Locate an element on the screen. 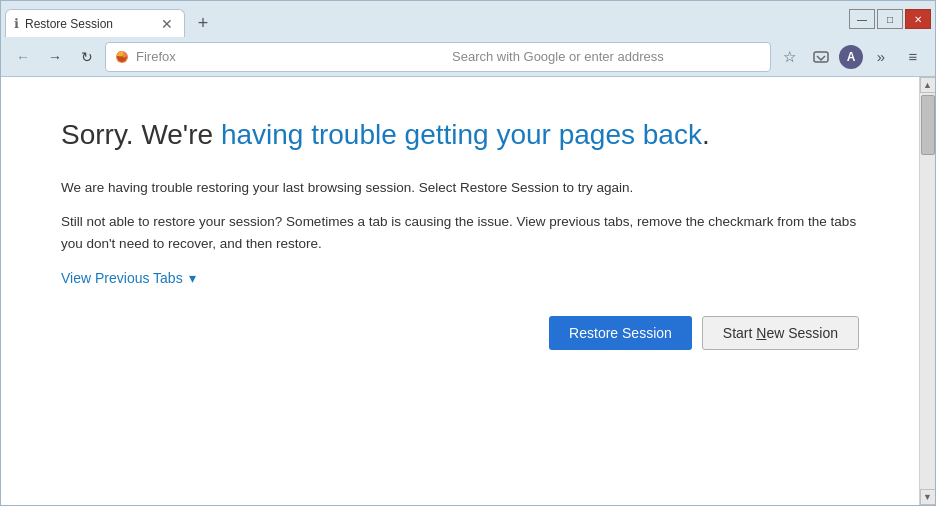 The height and width of the screenshot is (506, 936). tab-close-button: ✕ is located at coordinates (167, 24).